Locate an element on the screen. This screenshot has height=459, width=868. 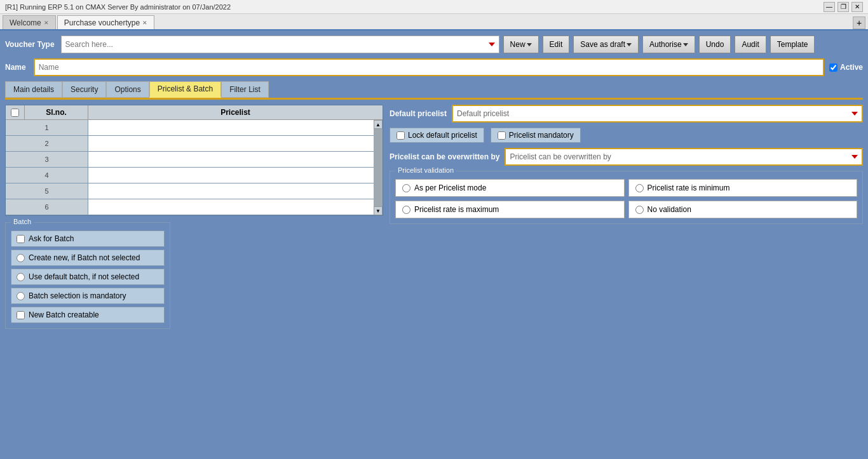
overwrite-arrow is located at coordinates (855, 157).